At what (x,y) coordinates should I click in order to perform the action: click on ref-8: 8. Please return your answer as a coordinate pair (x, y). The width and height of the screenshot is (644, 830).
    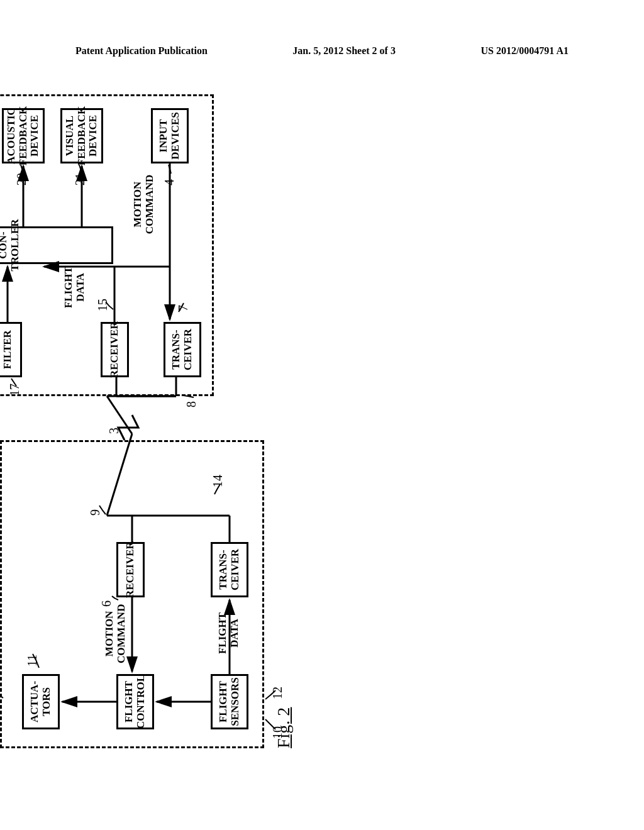
    Looking at the image, I should click on (191, 404).